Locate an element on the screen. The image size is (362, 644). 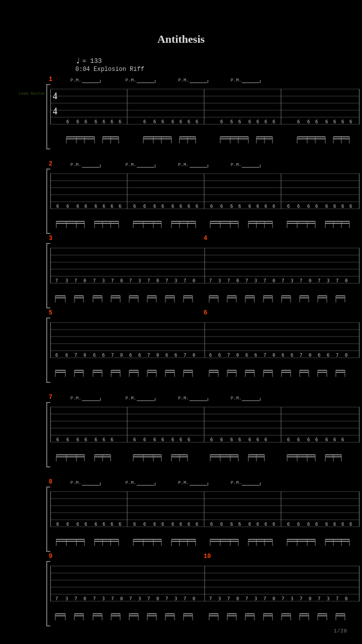
measure-number-1: 1 is located at coordinates (50, 79).